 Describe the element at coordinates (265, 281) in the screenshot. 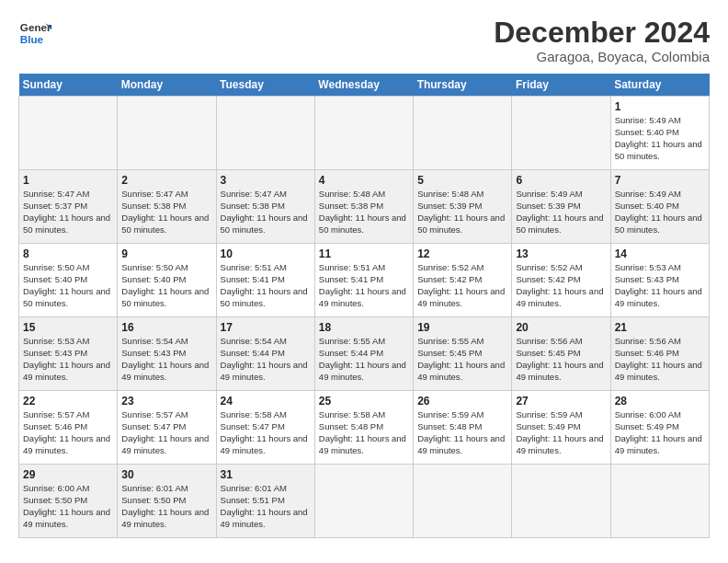

I see `calendar-cell: 10Sunrise: 5:51 AMSunset: 5:41 PMDayligh…` at that location.